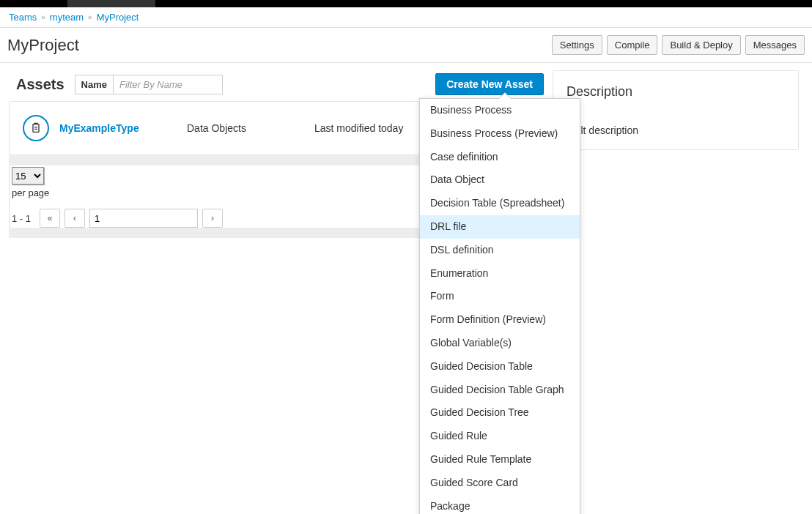 This screenshot has height=514, width=812. Describe the element at coordinates (28, 176) in the screenshot. I see `per-page-select: 15` at that location.